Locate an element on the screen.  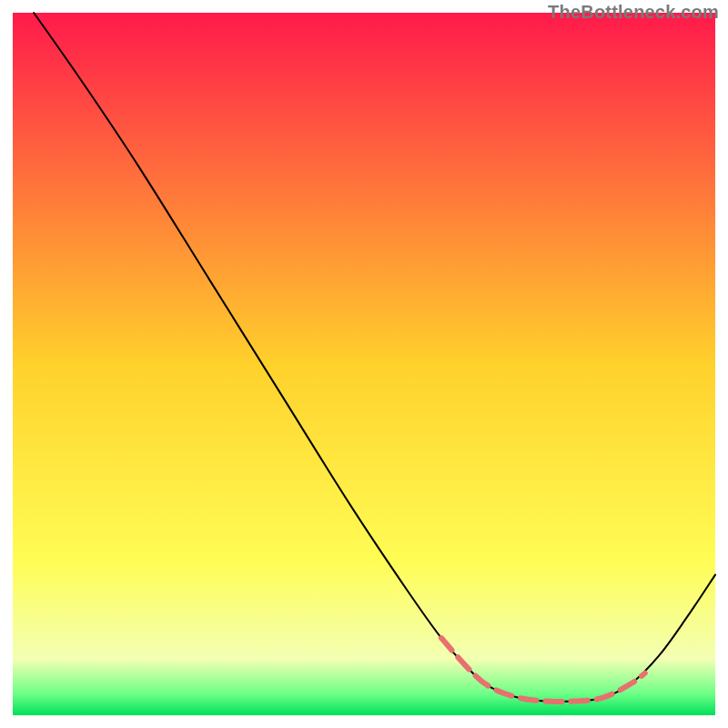
watermark-text: TheBottleneck.com is located at coordinates (633, 13).